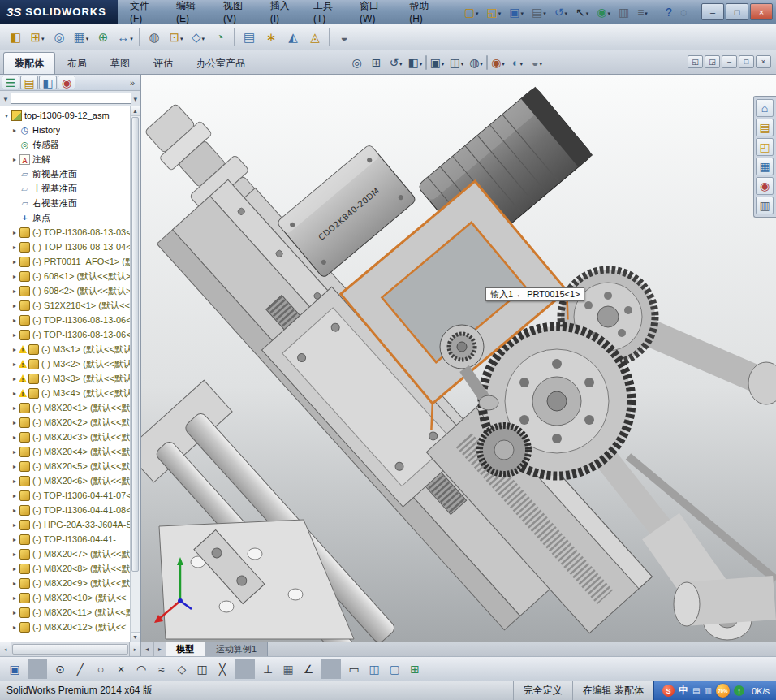 This screenshot has width=776, height=700. Describe the element at coordinates (708, 690) in the screenshot. I see `ime-toolbox-icon` at that location.